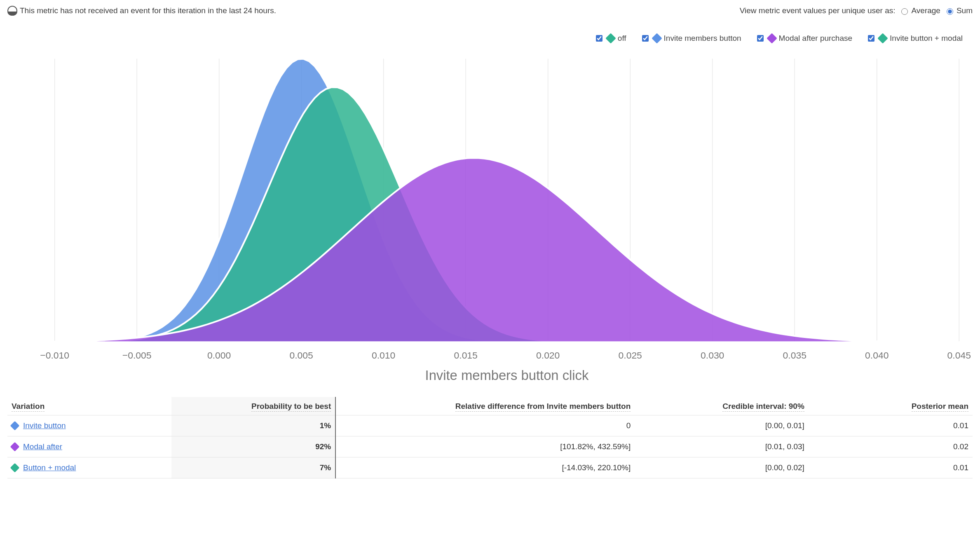 This screenshot has height=544, width=980. I want to click on legend-label-2: Modal after purchase, so click(816, 38).